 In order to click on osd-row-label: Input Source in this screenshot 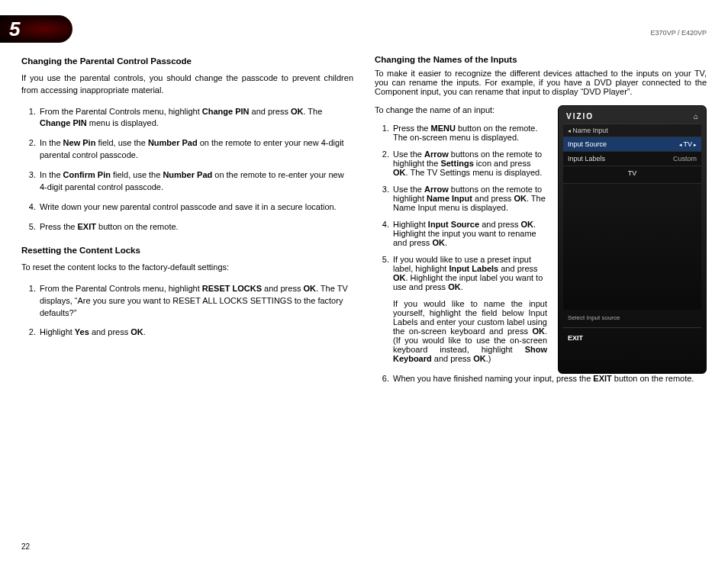, I will do `click(588, 144)`.